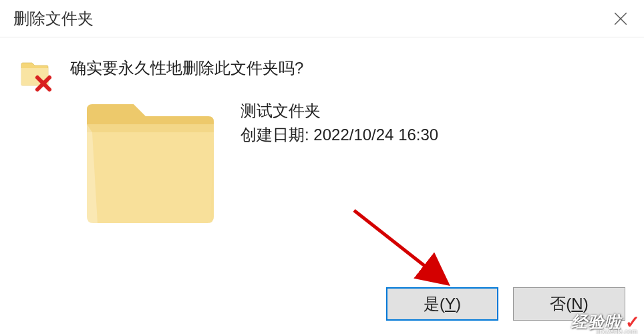 The image size is (644, 334). I want to click on titlebar: 删除文件夹, so click(322, 19).